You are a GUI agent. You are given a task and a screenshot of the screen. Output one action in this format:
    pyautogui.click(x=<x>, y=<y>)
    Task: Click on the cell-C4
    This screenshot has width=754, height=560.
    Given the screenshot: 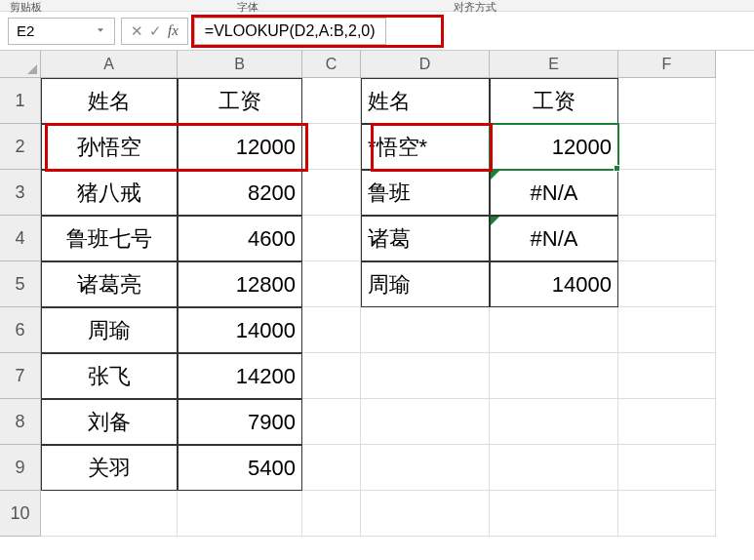 What is the action you would take?
    pyautogui.click(x=332, y=238)
    